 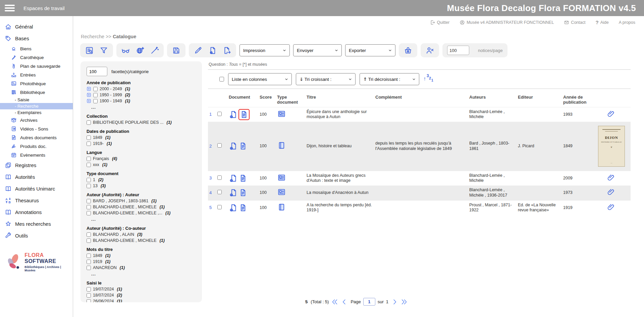 I want to click on exporter-select: Exporter, so click(x=370, y=50).